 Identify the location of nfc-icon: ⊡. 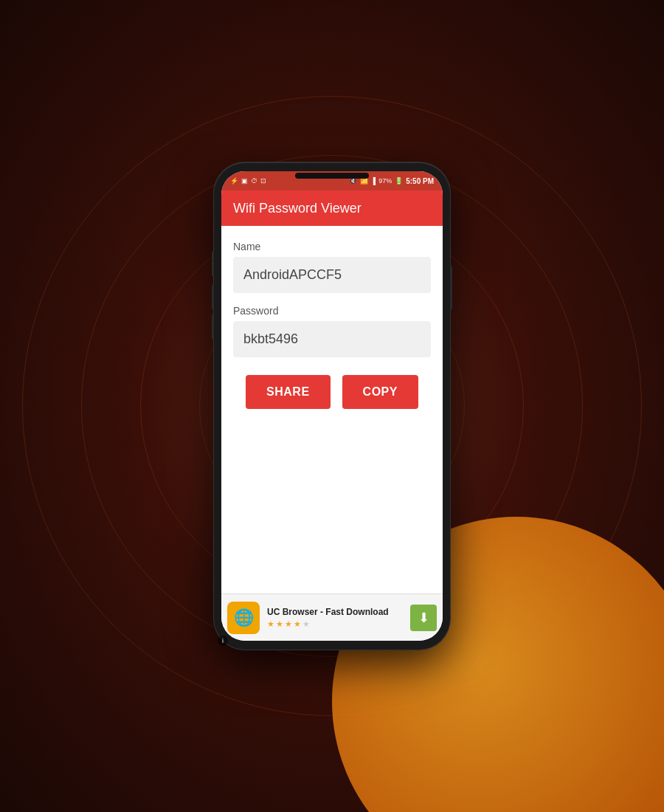
(263, 181).